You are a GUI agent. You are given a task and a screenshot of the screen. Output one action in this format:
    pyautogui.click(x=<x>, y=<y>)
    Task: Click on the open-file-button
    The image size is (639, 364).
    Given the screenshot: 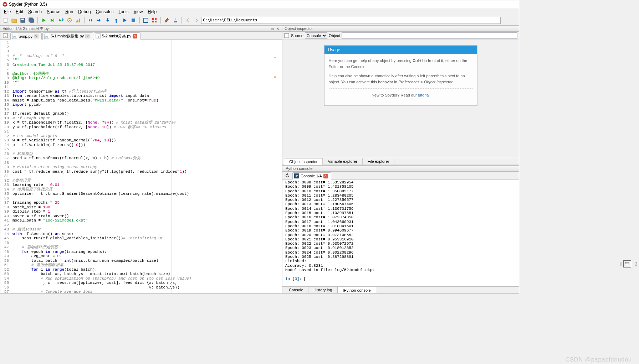 What is the action you would take?
    pyautogui.click(x=14, y=20)
    